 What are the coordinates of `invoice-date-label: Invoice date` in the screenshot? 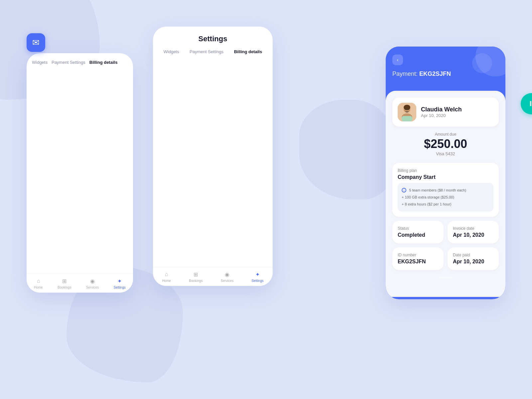 It's located at (473, 228).